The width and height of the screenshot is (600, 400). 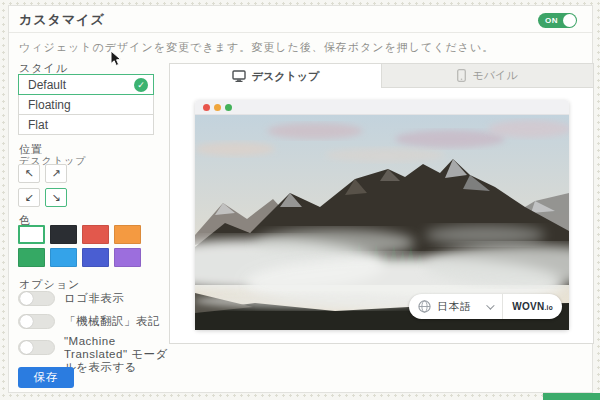 What do you see at coordinates (462, 76) in the screenshot?
I see `mobile-phone-icon` at bounding box center [462, 76].